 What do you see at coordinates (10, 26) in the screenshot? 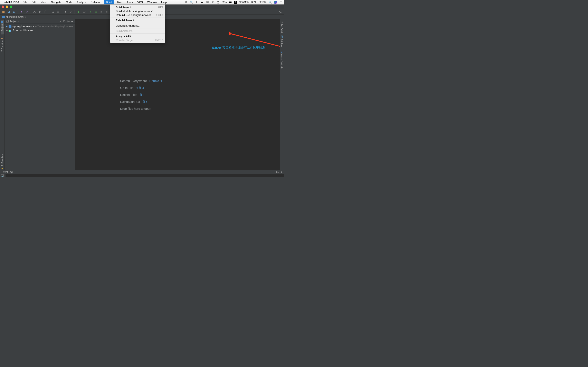
I see `folder-icon` at bounding box center [10, 26].